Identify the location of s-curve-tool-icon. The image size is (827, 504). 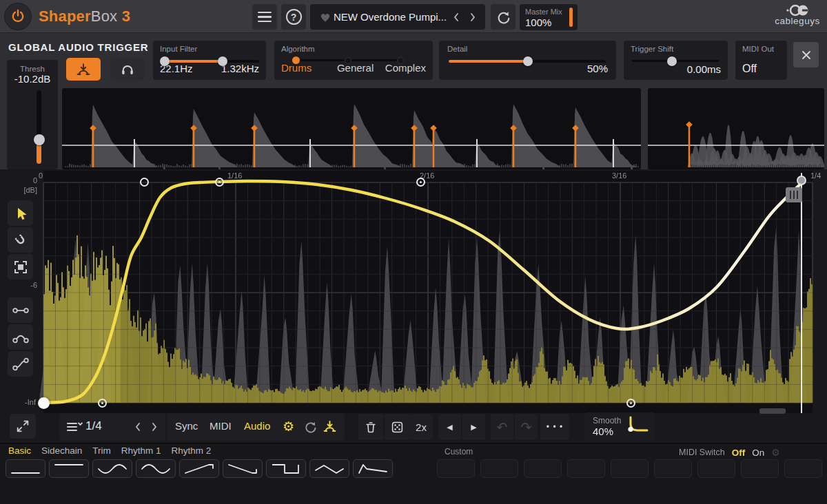
(21, 364).